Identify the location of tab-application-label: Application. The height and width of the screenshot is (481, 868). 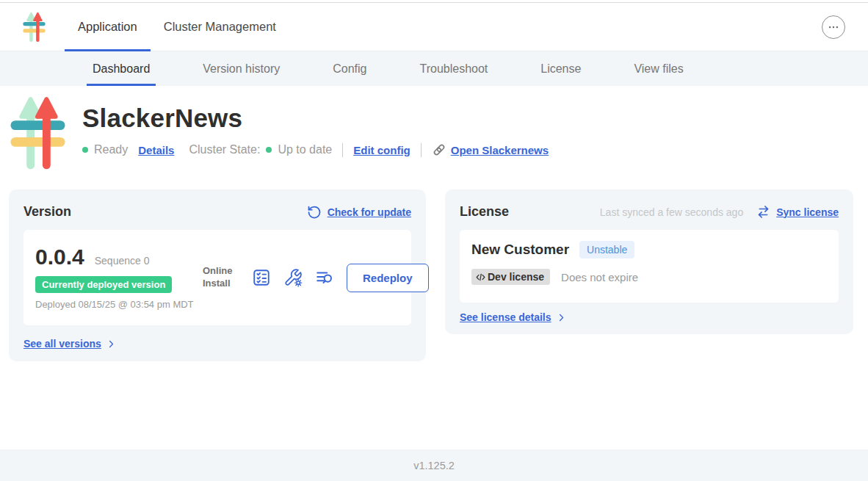
(107, 26).